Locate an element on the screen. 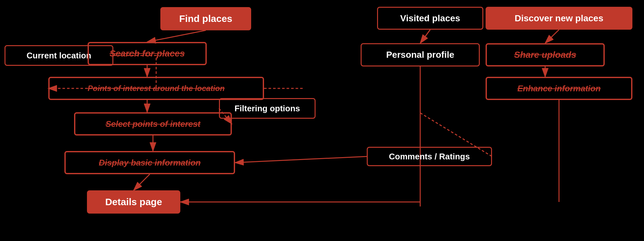 The height and width of the screenshot is (241, 644). display-basic-info-node: Display basic information is located at coordinates (150, 163).